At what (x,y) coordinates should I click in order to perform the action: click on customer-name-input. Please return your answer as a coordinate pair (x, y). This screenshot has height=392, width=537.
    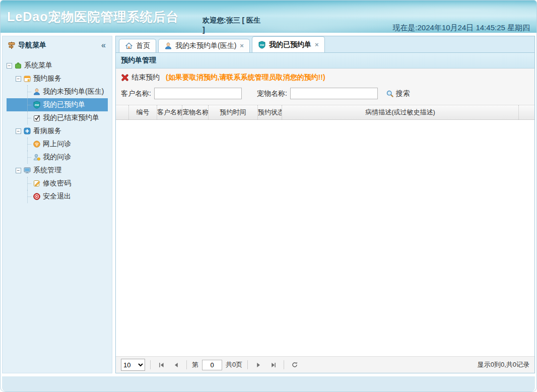
    Looking at the image, I should click on (198, 94).